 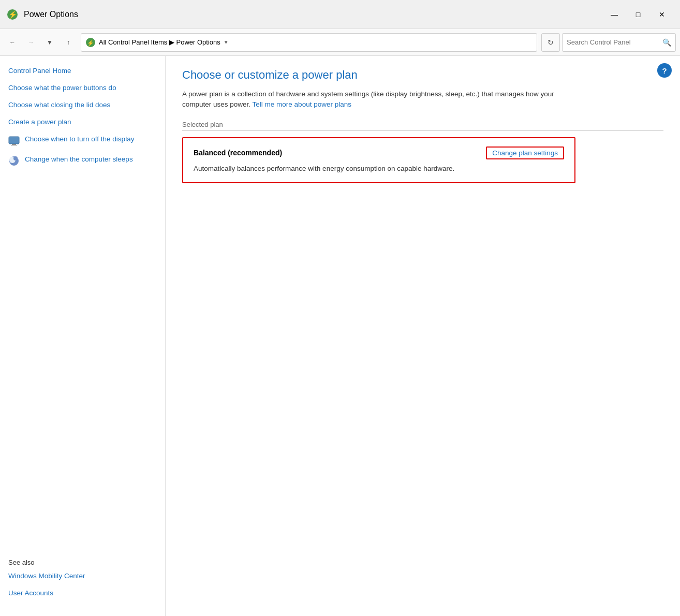 I want to click on sidebar-turn-off-display: Choose when to turn off the display, so click(x=83, y=141).